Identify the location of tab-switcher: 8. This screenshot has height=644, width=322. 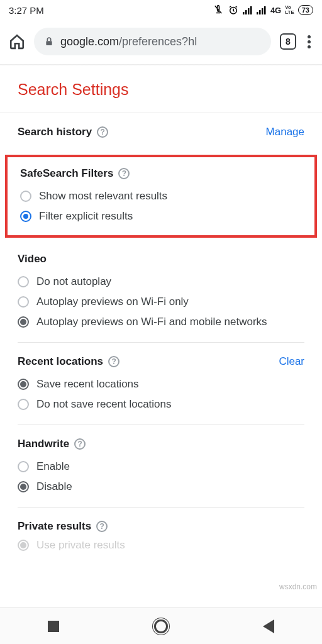
(288, 42).